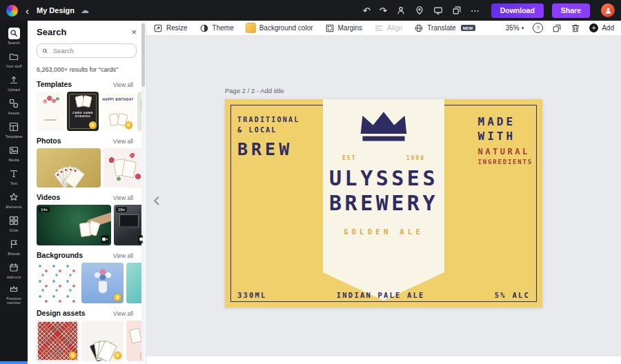 This screenshot has height=364, width=621. What do you see at coordinates (505, 121) in the screenshot?
I see `design-text-line: MADE` at bounding box center [505, 121].